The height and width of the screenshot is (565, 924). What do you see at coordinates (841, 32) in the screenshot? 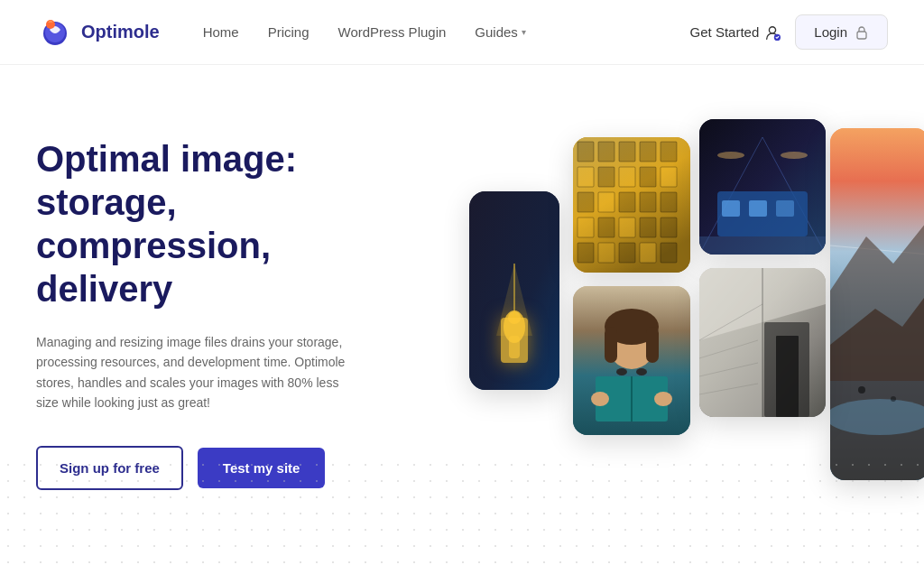
I see `login-button: Login` at bounding box center [841, 32].